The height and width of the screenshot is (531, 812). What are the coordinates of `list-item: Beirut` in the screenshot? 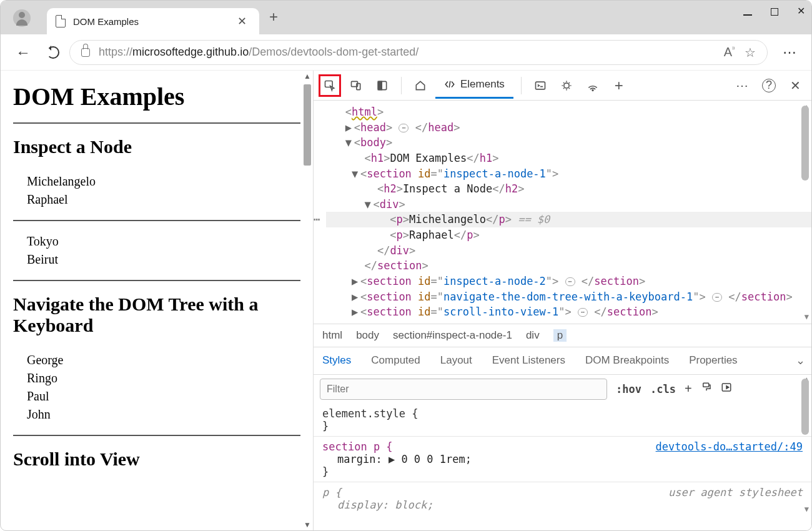 It's located at (164, 260).